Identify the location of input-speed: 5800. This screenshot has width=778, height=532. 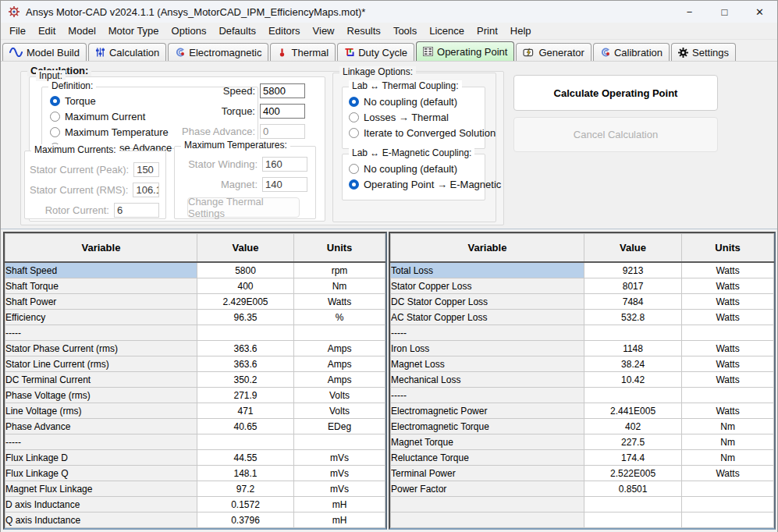
(282, 90).